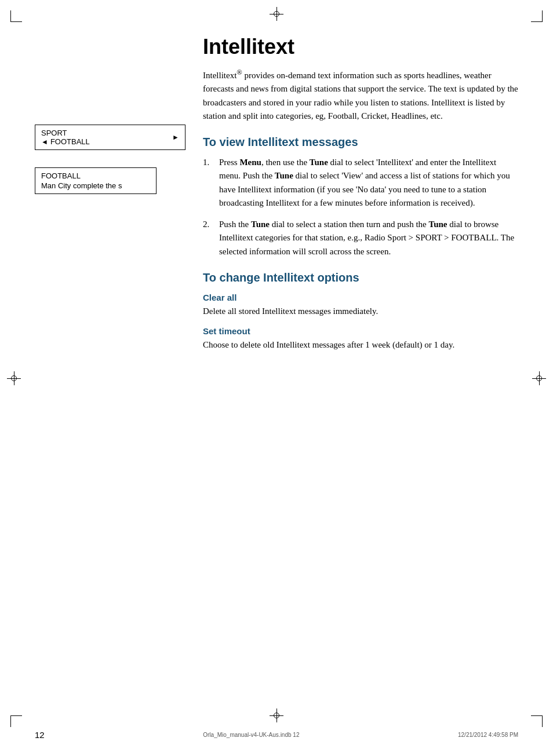  What do you see at coordinates (361, 312) in the screenshot?
I see `clear-all-text: Delete all stored Intellitext messages i…` at bounding box center [361, 312].